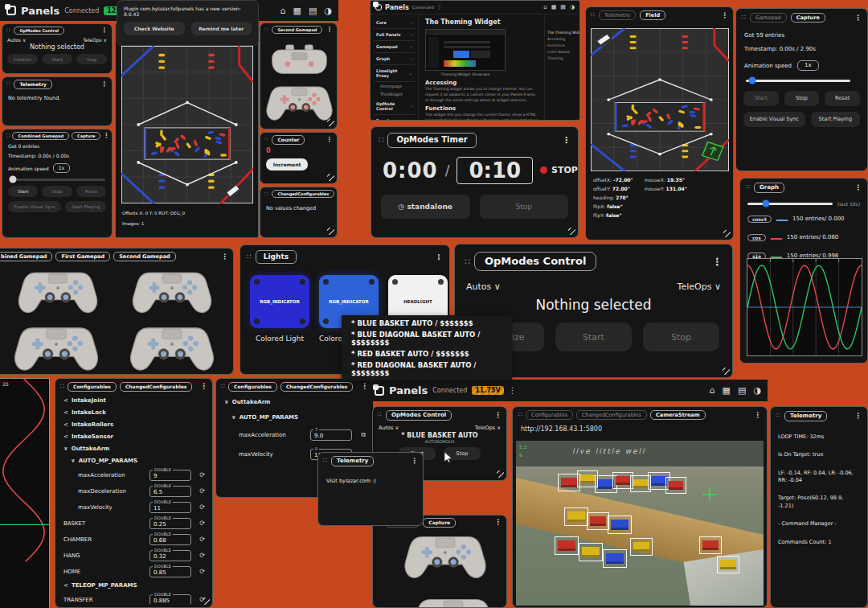  I want to click on config-row-intakesensor: <IntakeSensor, so click(133, 438).